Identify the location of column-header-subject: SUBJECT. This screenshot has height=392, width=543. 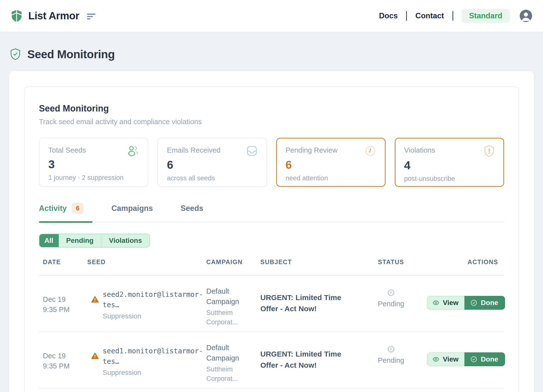
(308, 262).